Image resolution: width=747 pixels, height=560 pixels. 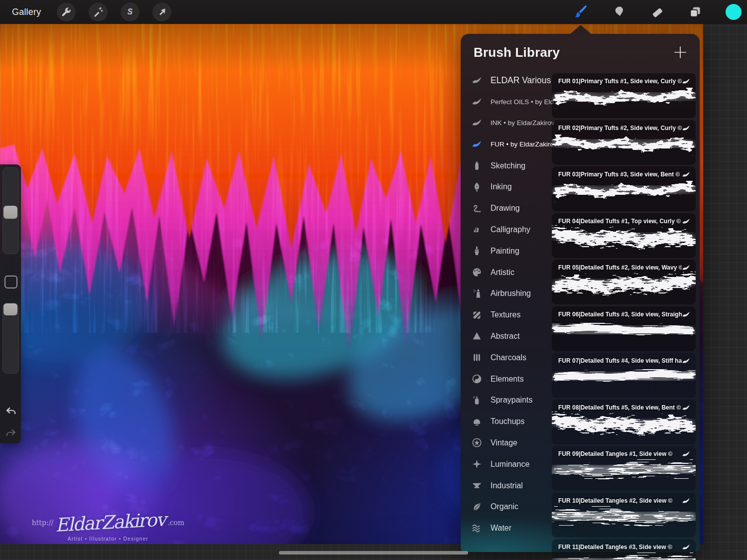 What do you see at coordinates (680, 52) in the screenshot?
I see `plus-icon` at bounding box center [680, 52].